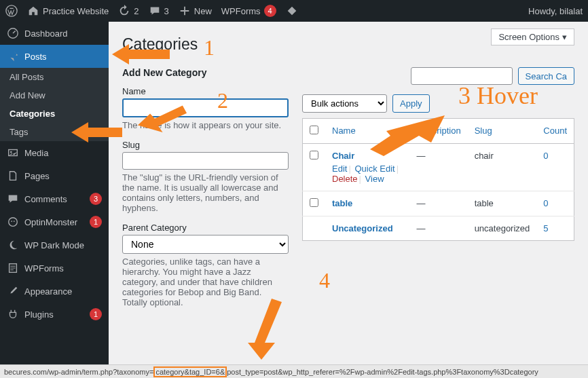 The height and width of the screenshot is (378, 588). I want to click on col-name: Name, so click(344, 130).